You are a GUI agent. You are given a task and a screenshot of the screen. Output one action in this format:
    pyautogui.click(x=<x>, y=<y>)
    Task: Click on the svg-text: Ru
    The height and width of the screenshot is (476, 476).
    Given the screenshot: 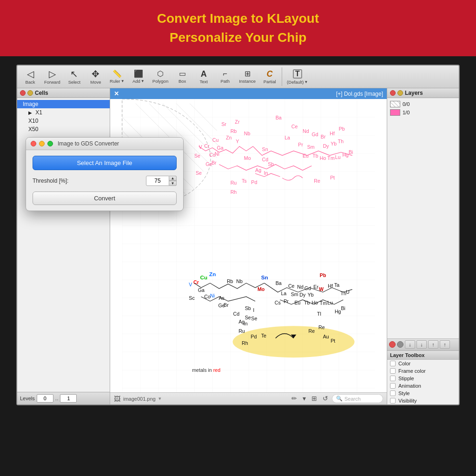 What is the action you would take?
    pyautogui.click(x=234, y=183)
    